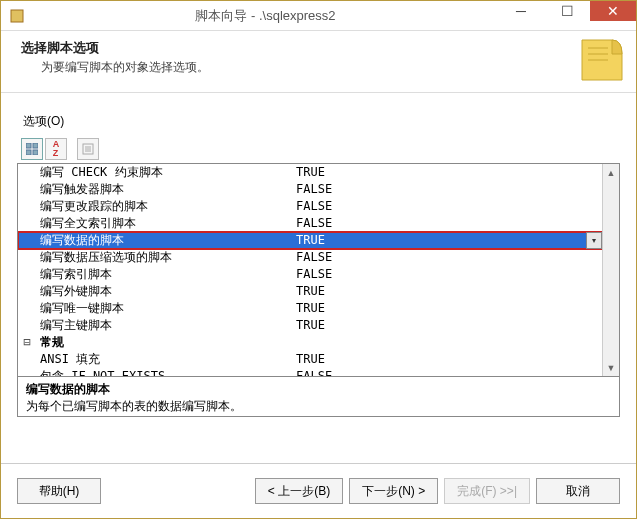  I want to click on grid-row: 编写数据压缩选项的脚本FALSE, so click(310, 258).